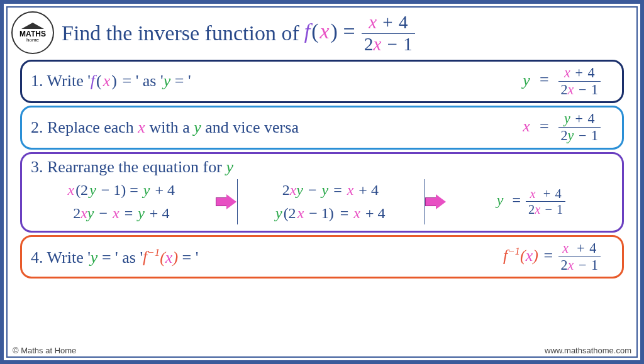 This screenshot has height=364, width=644. What do you see at coordinates (322, 168) in the screenshot?
I see `step-3-label: 3. Rearrange the equation for y` at bounding box center [322, 168].